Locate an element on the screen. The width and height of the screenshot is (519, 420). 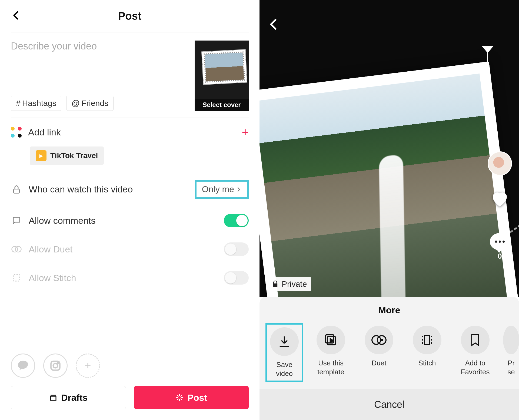
allow-comments-row: Allow comments is located at coordinates (130, 221).